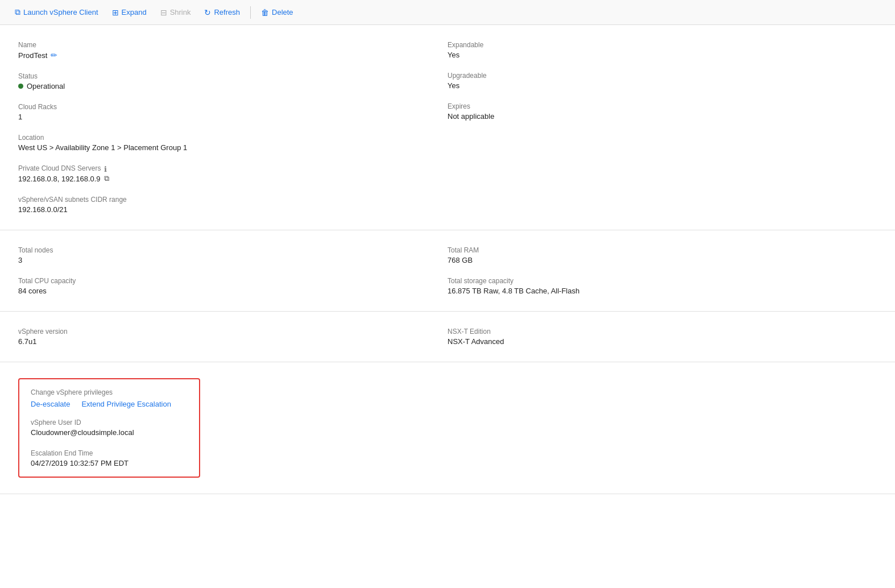 The image size is (895, 588). Describe the element at coordinates (662, 111) in the screenshot. I see `expires-block: Expires Not applicable` at that location.